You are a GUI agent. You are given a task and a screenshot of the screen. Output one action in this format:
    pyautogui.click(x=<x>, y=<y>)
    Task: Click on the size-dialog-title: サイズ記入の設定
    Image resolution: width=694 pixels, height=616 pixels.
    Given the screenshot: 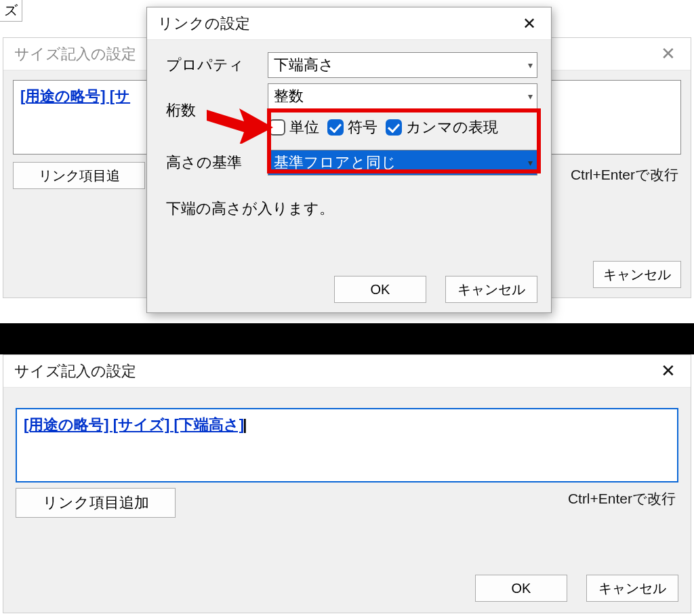 What is the action you would take?
    pyautogui.click(x=75, y=54)
    